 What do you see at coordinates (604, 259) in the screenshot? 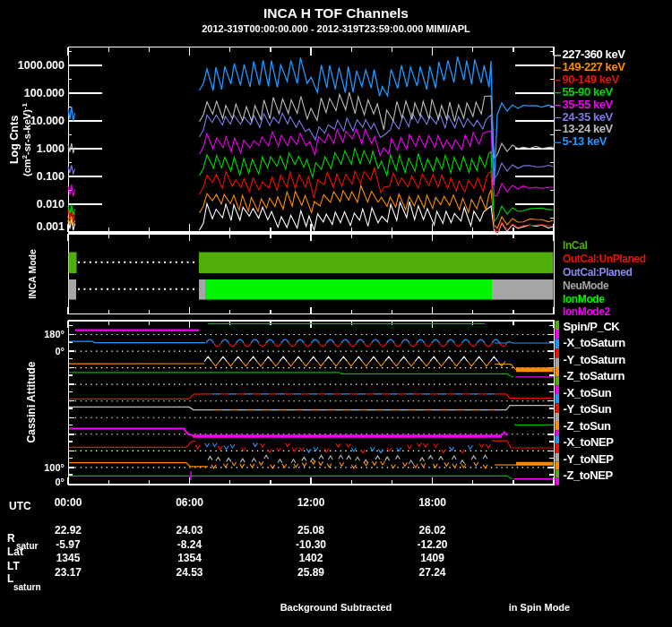
I see `svg-text: OutCal:UnPlaned` at bounding box center [604, 259].